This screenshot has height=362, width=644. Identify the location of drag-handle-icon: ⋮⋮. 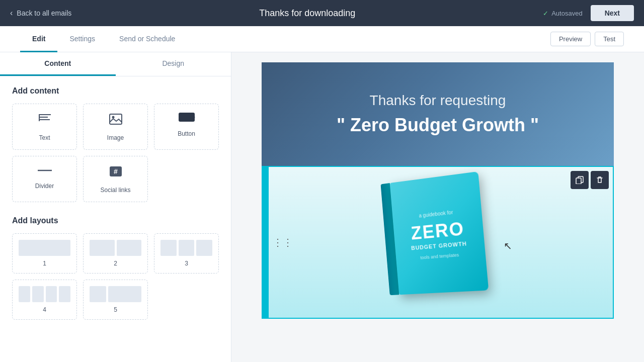
(283, 242).